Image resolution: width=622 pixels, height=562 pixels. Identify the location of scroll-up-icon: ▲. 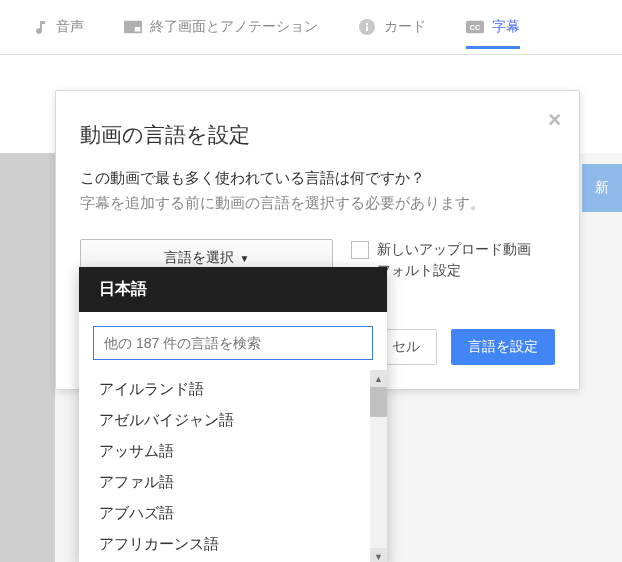
(378, 378).